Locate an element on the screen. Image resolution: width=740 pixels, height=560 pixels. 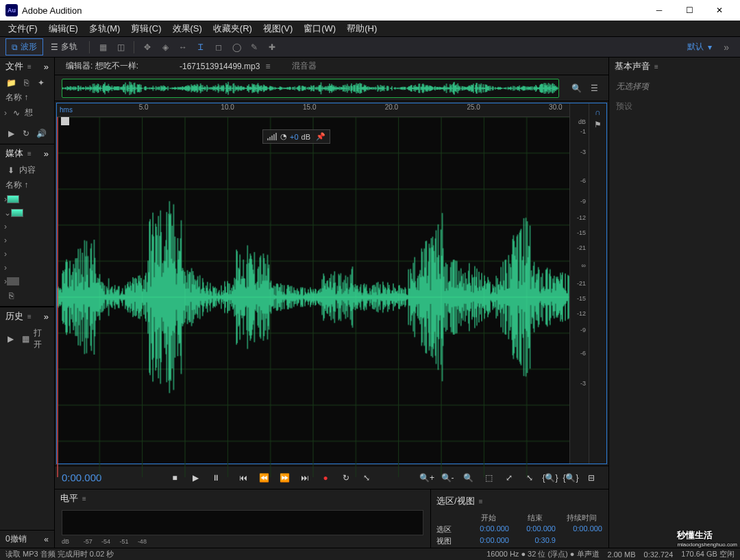
files-panel-header: 文件≡» is located at coordinates (27, 66).